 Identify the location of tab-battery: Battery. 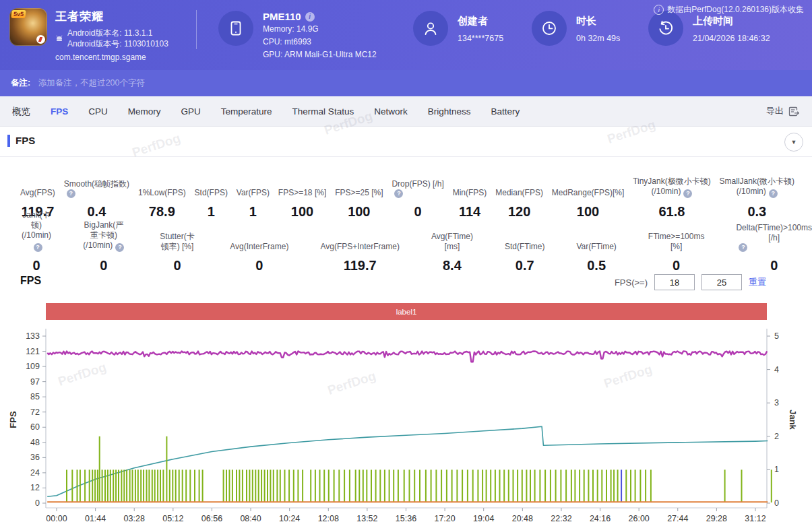
(505, 112).